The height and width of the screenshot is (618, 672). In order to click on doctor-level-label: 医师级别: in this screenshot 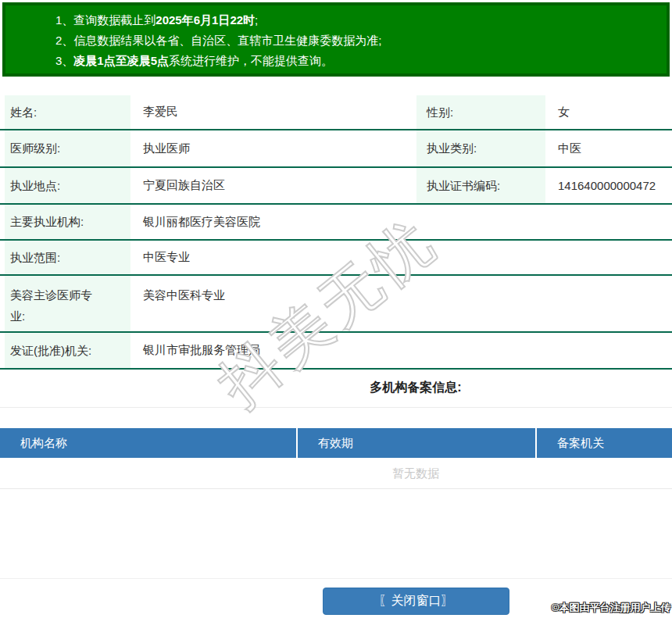, I will do `click(66, 148)`.